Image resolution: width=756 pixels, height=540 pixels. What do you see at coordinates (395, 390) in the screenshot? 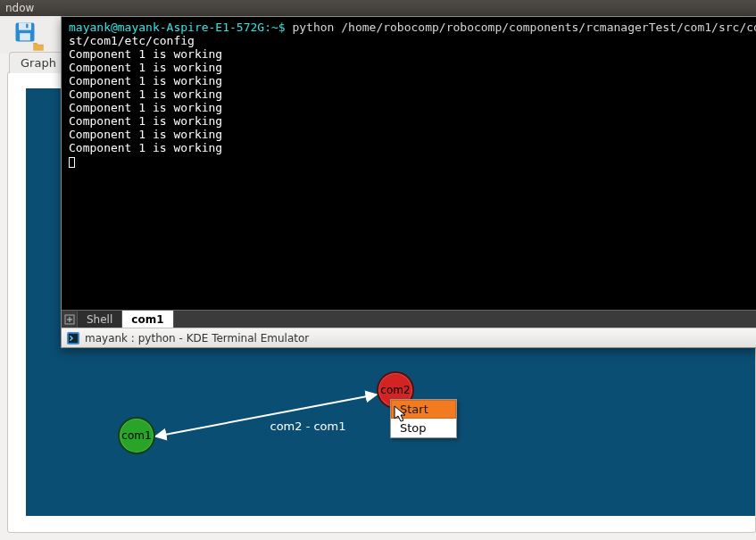
I see `node-label: com2` at bounding box center [395, 390].